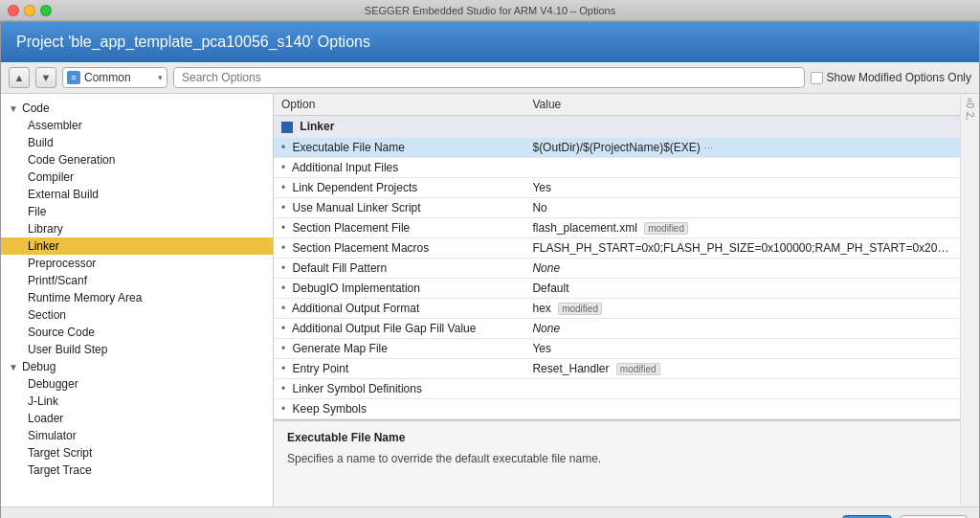 The width and height of the screenshot is (980, 518). Describe the element at coordinates (47, 315) in the screenshot. I see `tree-label-section: Section` at that location.